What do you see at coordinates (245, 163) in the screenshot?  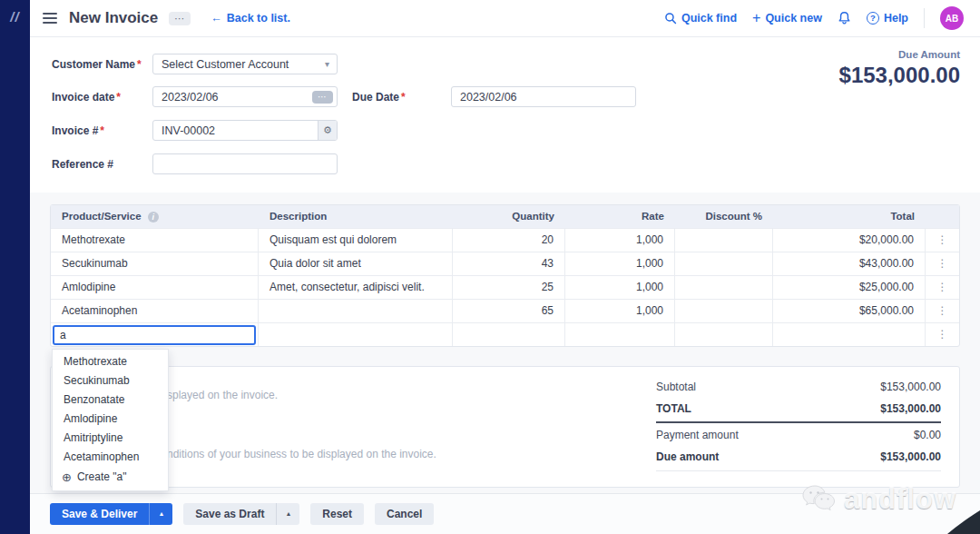 I see `reference-number-input` at bounding box center [245, 163].